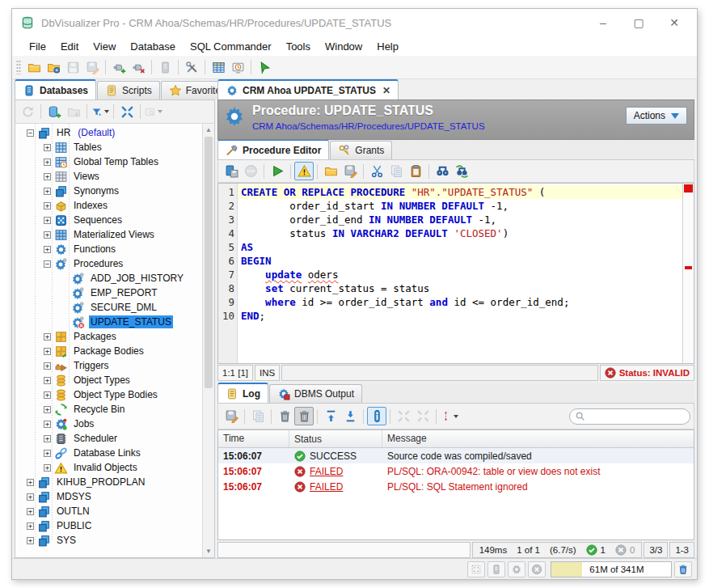 The height and width of the screenshot is (588, 709). What do you see at coordinates (336, 438) in the screenshot?
I see `col-header-status: Status` at bounding box center [336, 438].